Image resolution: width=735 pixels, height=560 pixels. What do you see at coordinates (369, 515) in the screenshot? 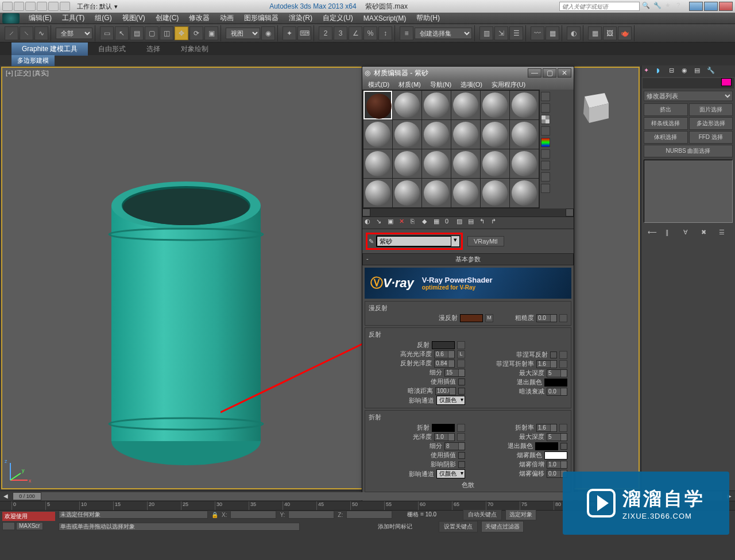
I see `coord-z` at bounding box center [369, 515].